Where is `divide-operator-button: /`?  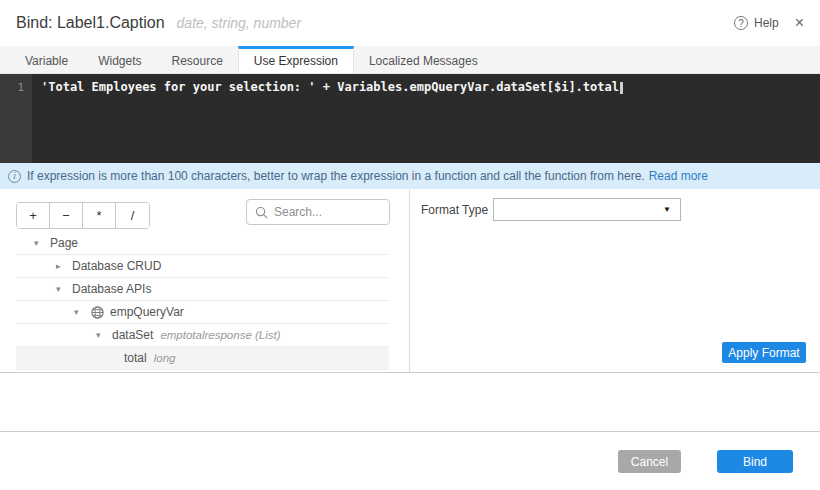 divide-operator-button: / is located at coordinates (132, 216).